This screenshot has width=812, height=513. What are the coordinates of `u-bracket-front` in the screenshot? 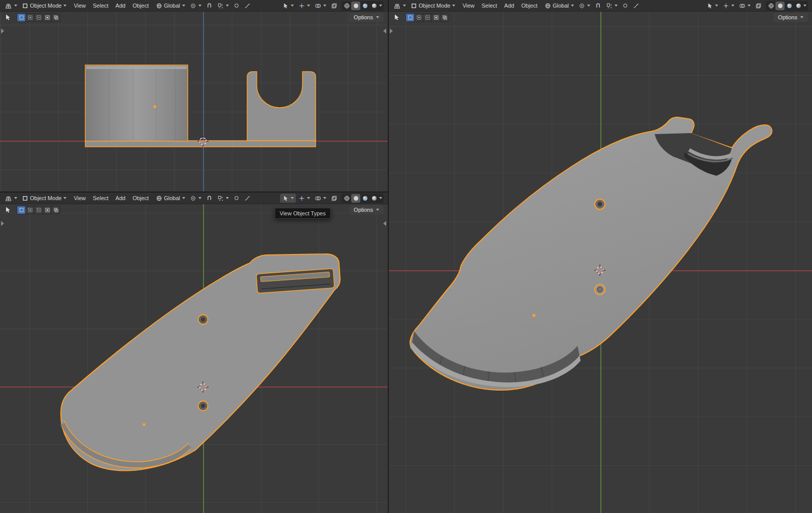 It's located at (281, 106).